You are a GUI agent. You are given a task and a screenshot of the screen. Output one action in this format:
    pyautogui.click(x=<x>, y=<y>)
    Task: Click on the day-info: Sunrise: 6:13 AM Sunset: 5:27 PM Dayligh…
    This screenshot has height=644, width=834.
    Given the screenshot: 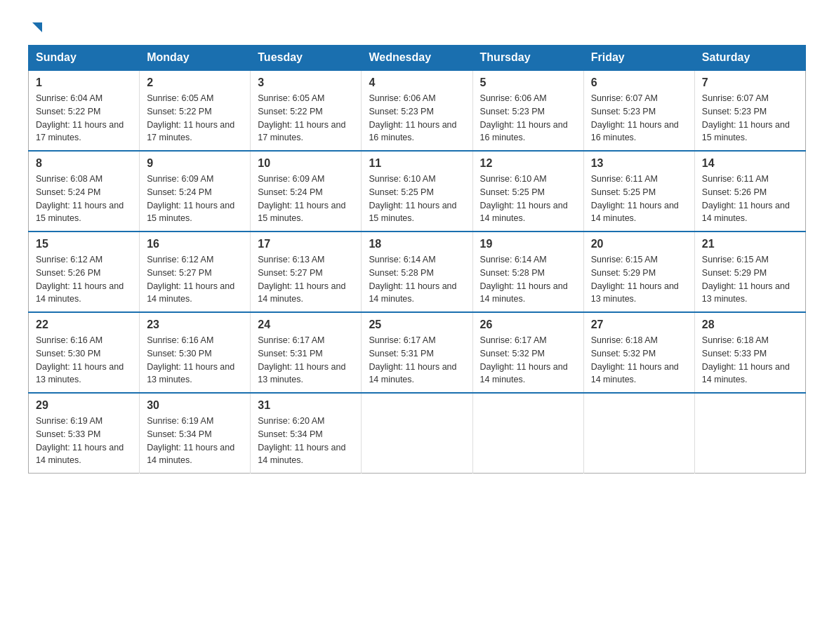 What is the action you would take?
    pyautogui.click(x=306, y=279)
    